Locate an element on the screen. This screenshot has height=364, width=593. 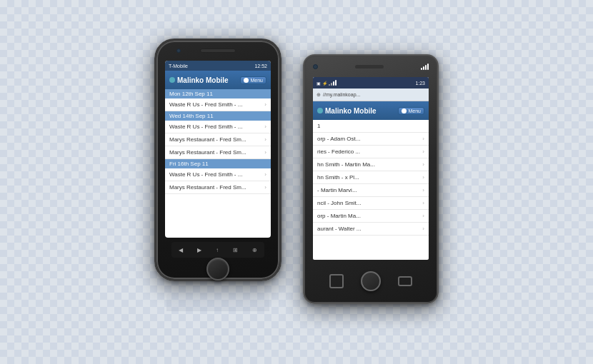
share-button: ↑ is located at coordinates (217, 250).